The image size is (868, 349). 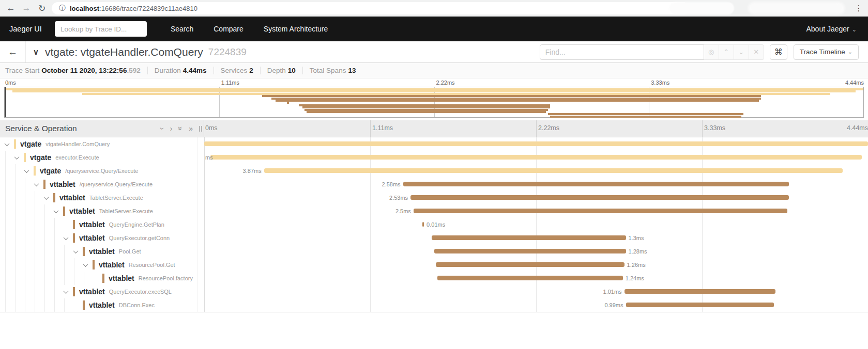 I want to click on span-tree-cell: vttabletQueryExecutor.execSQL, so click(x=98, y=292).